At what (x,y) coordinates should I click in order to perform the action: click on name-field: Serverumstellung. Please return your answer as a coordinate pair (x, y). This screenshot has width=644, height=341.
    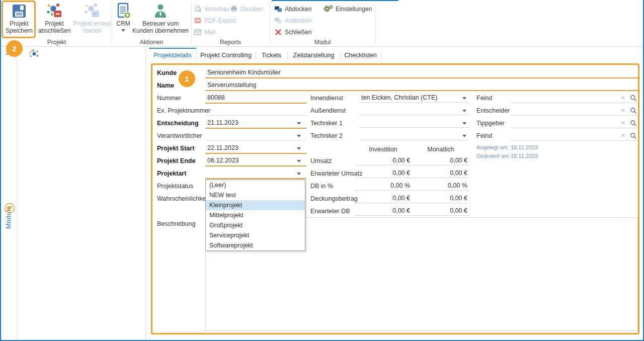
    Looking at the image, I should click on (423, 86).